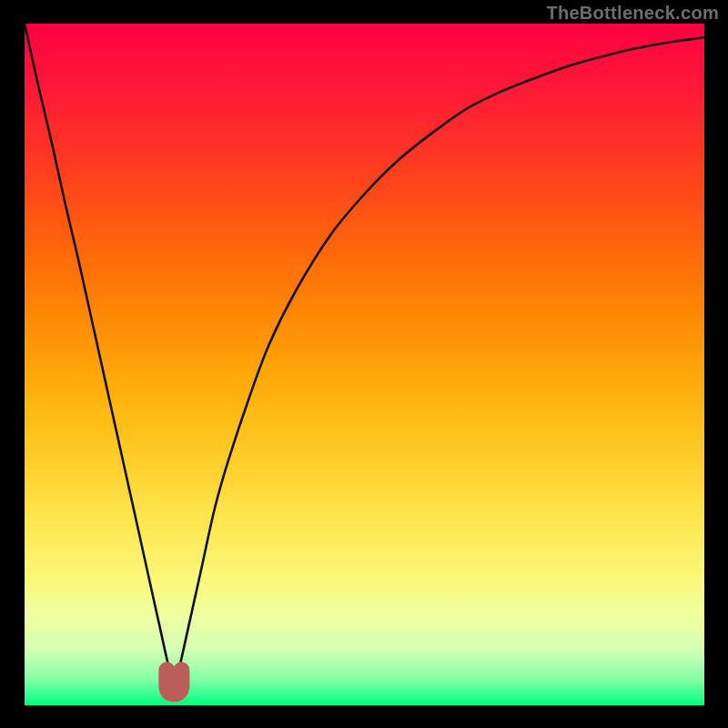  What do you see at coordinates (174, 682) in the screenshot?
I see `optimal-marker` at bounding box center [174, 682].